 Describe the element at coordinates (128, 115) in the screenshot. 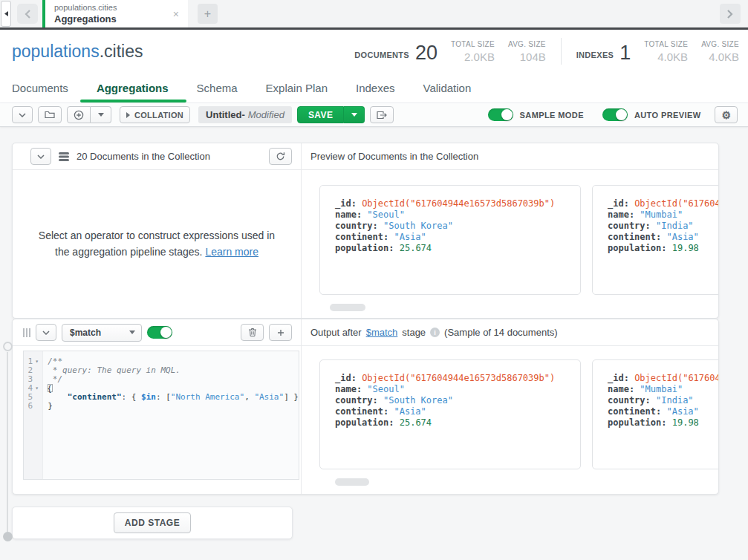

I see `caret-right-icon` at that location.